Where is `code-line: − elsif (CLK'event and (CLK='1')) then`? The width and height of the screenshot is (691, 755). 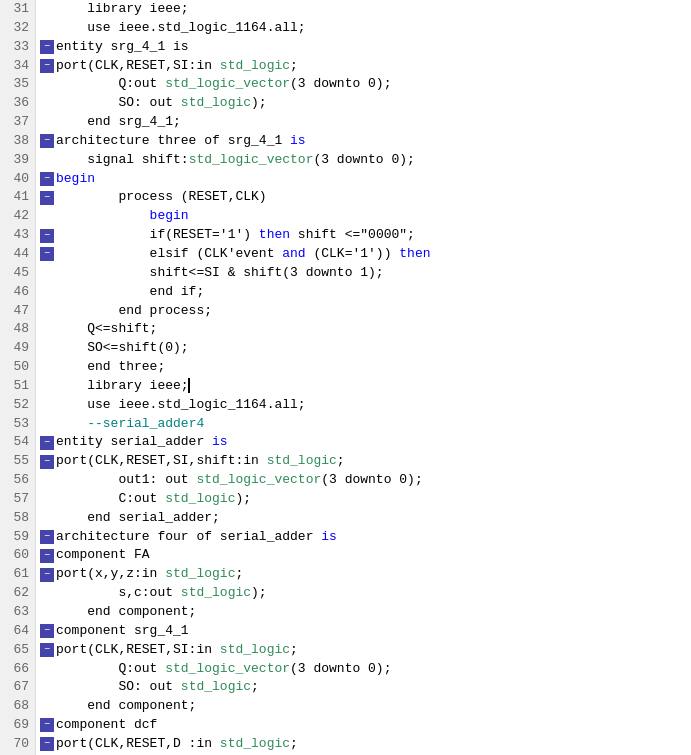 code-line: − elsif (CLK'event and (CLK='1')) then is located at coordinates (364, 254).